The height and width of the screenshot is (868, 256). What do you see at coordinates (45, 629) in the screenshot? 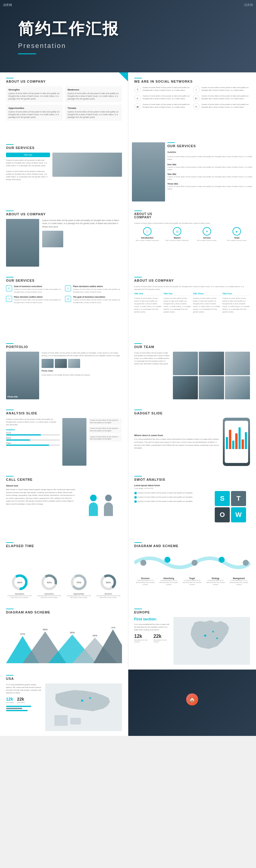
I see `svg-text: 59%` at bounding box center [45, 629].